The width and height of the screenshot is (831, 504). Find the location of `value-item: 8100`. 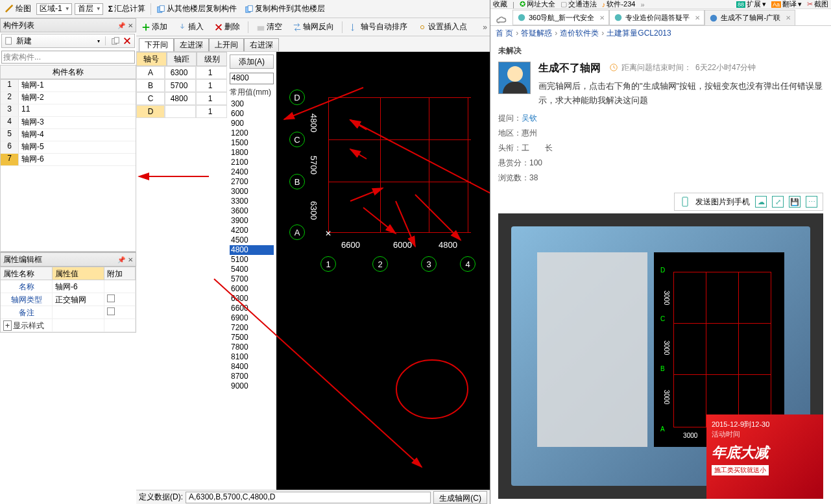

value-item: 8100 is located at coordinates (252, 357).